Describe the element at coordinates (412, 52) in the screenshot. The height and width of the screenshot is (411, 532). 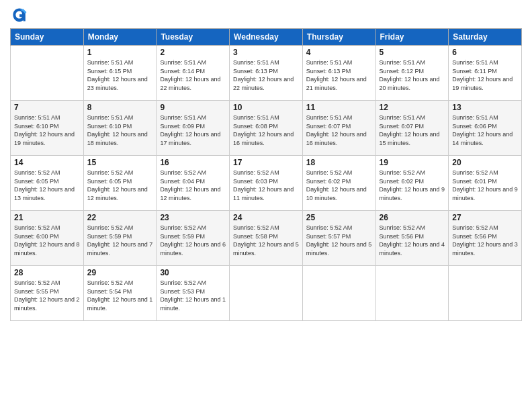
I see `day-number: 5` at that location.